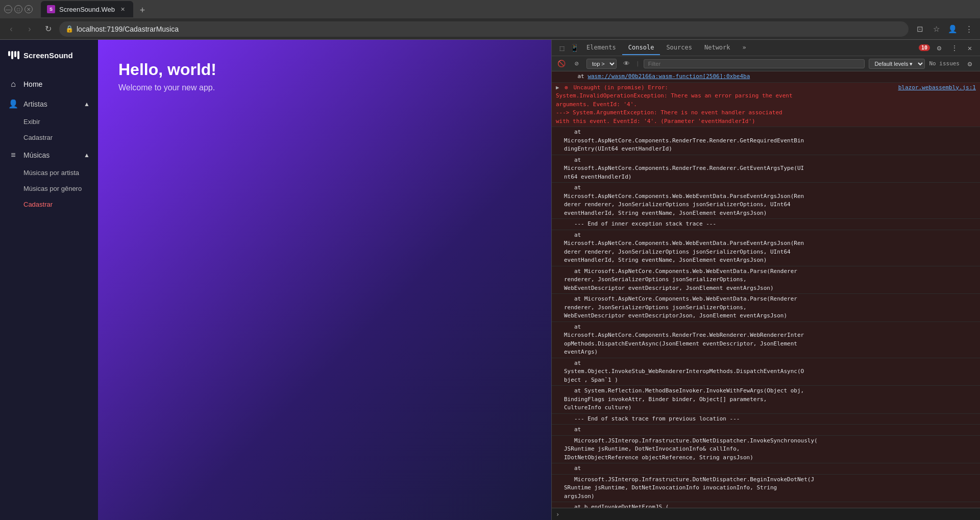 The width and height of the screenshot is (980, 520). Describe the element at coordinates (669, 77) in the screenshot. I see `wasm-link-top: wasm://wasm/00b2166a:wasm-function[2506]…` at that location.